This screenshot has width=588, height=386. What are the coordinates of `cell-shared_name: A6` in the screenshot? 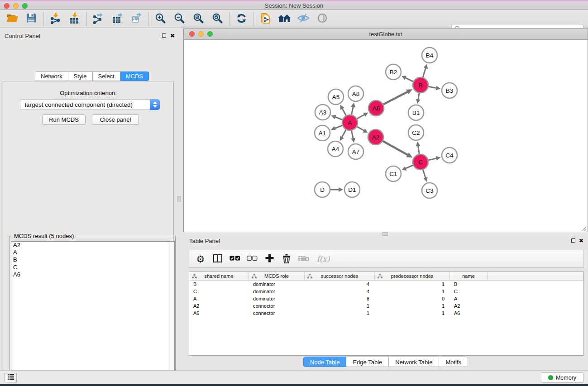 It's located at (219, 313).